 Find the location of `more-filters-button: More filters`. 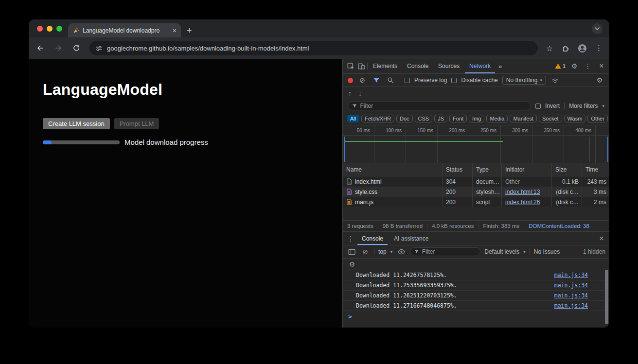

more-filters-button: More filters is located at coordinates (584, 106).